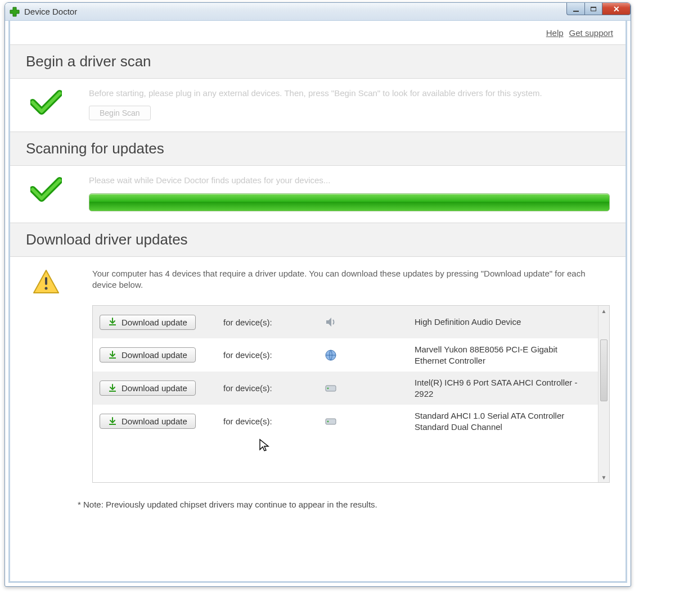  I want to click on titlebar: Device Doctor ✕, so click(318, 12).